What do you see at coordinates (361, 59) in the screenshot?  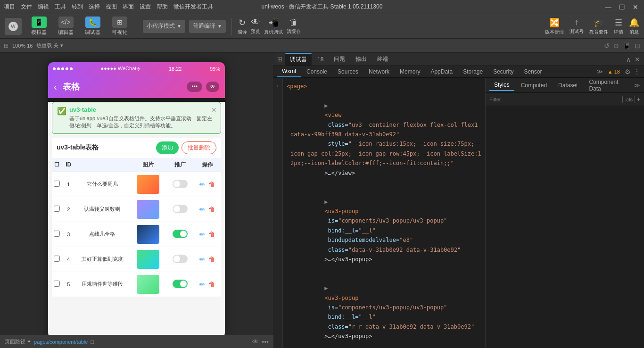 I see `tab-output: 输出` at bounding box center [361, 59].